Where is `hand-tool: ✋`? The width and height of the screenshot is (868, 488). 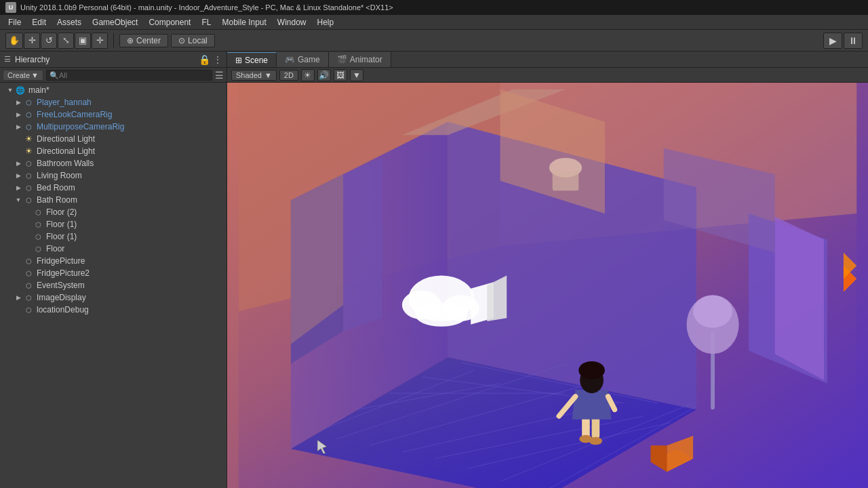
hand-tool: ✋ is located at coordinates (14, 41).